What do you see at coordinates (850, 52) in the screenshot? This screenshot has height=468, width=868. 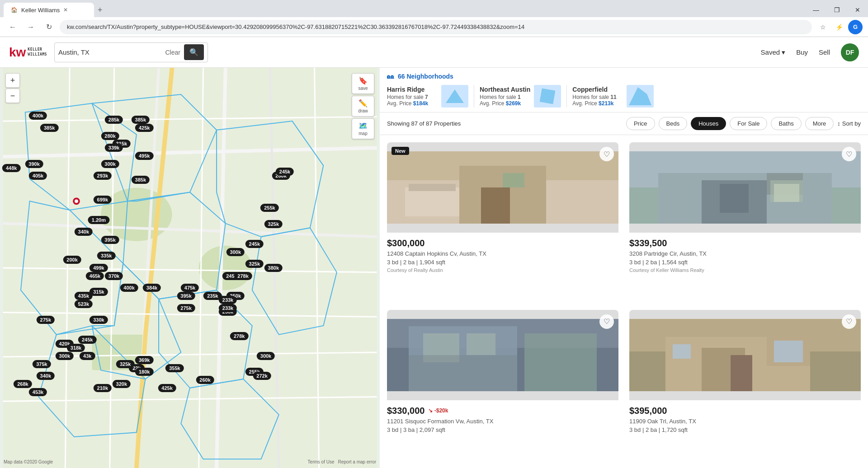 I see `user-avatar: DF` at bounding box center [850, 52].